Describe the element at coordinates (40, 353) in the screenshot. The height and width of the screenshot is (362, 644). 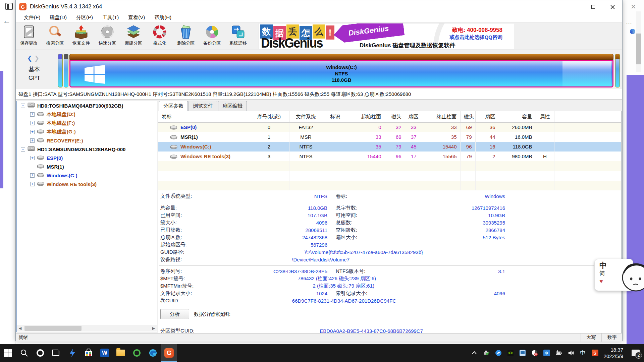
I see `cortana-button` at that location.